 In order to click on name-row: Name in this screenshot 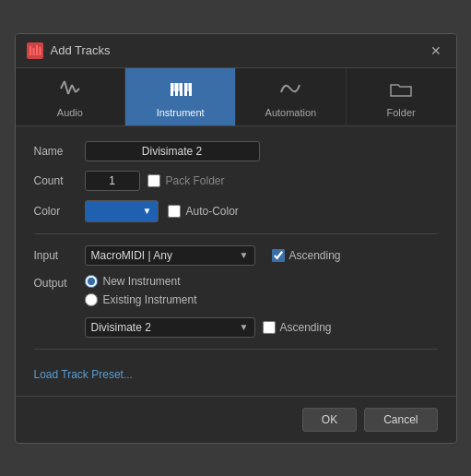, I will do `click(236, 151)`.